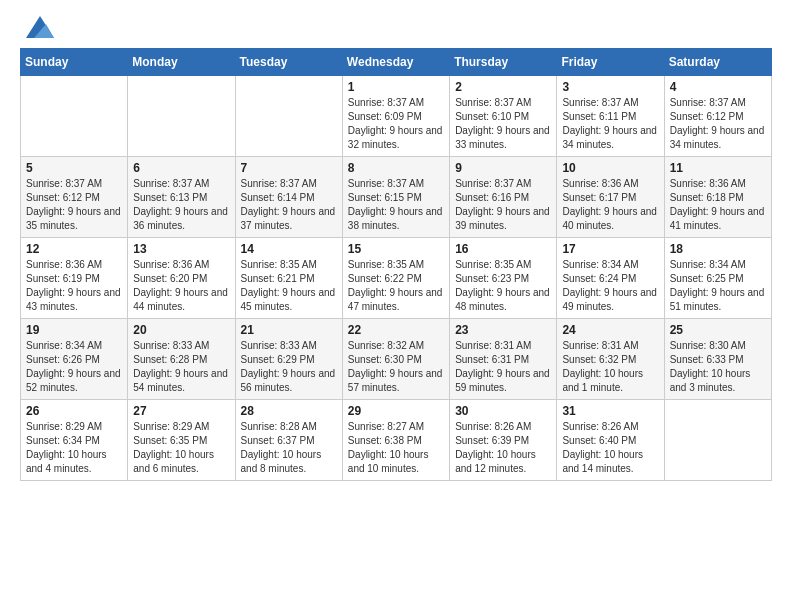 This screenshot has width=792, height=612. What do you see at coordinates (504, 198) in the screenshot?
I see `day-cell-9: 9Sunrise: 8:37 AM Sunset: 6:16 PM Daylig…` at bounding box center [504, 198].